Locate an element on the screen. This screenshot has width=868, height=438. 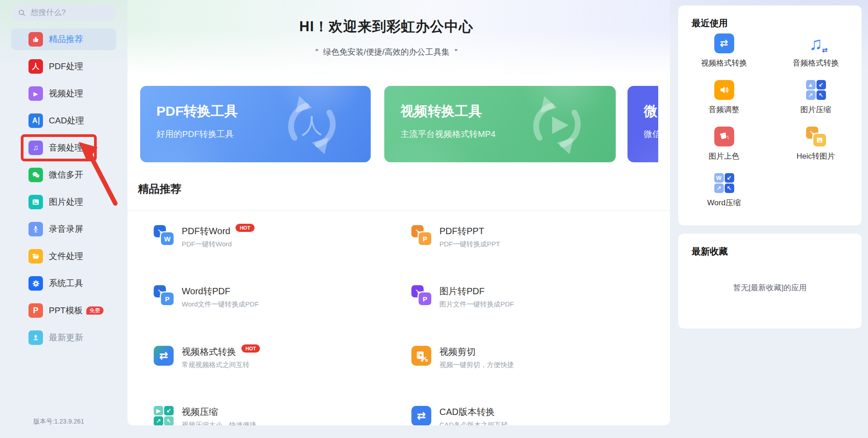
version-label: 版本号:1.23.9.261 is located at coordinates (59, 422).